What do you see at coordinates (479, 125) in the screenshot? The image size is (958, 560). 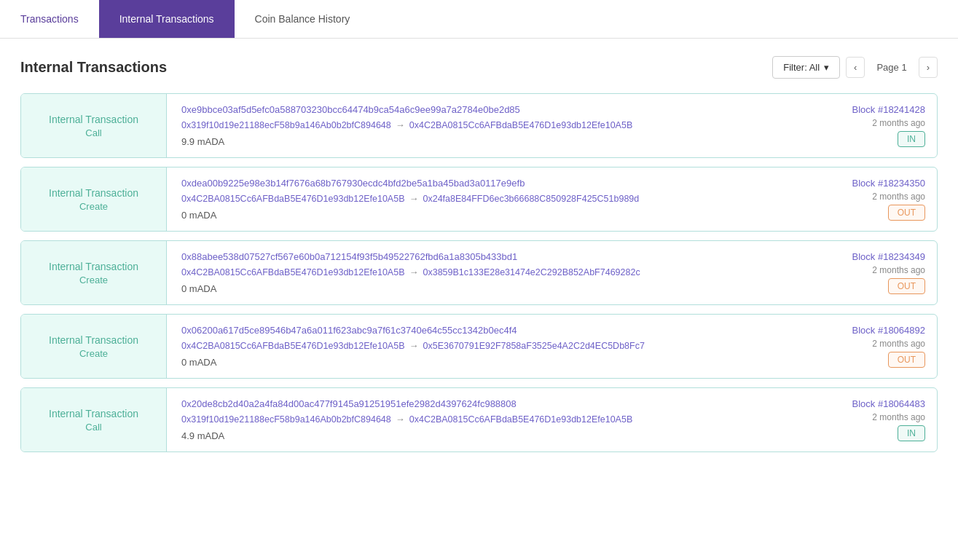 I see `tx-card: Internal Transaction Call 0xe9bbce03af5d…` at bounding box center [479, 125].